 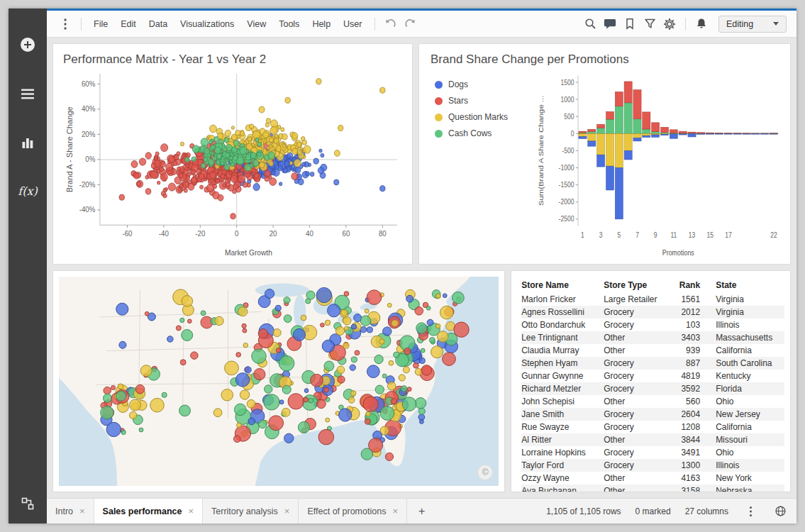 I want to click on table-cell: 4819, so click(x=689, y=376).